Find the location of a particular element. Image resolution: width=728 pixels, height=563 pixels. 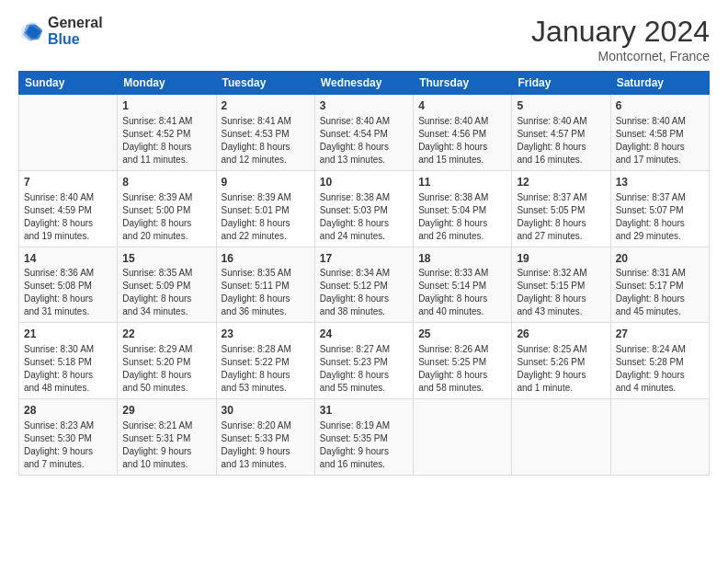

logo-general-text: General is located at coordinates (75, 23).